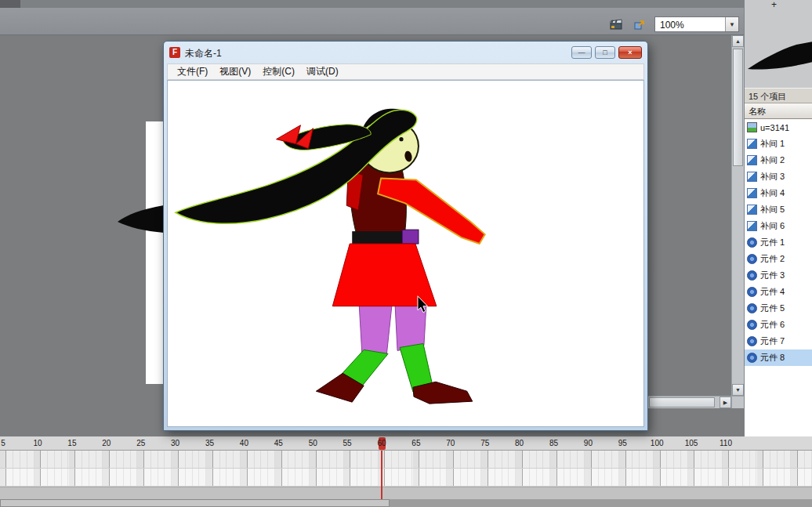 Image resolution: width=812 pixels, height=507 pixels. I want to click on menu-item-view: 视图(V), so click(235, 72).